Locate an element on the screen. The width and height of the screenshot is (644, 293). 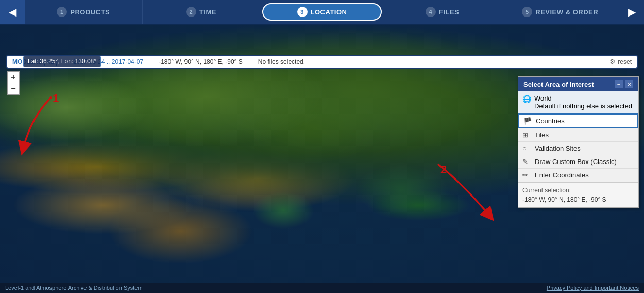
step-num-4: 4 is located at coordinates (431, 12).